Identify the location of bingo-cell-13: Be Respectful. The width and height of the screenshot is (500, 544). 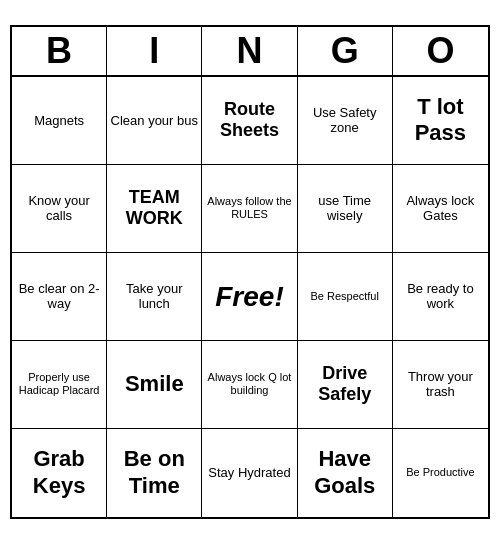
(346, 297).